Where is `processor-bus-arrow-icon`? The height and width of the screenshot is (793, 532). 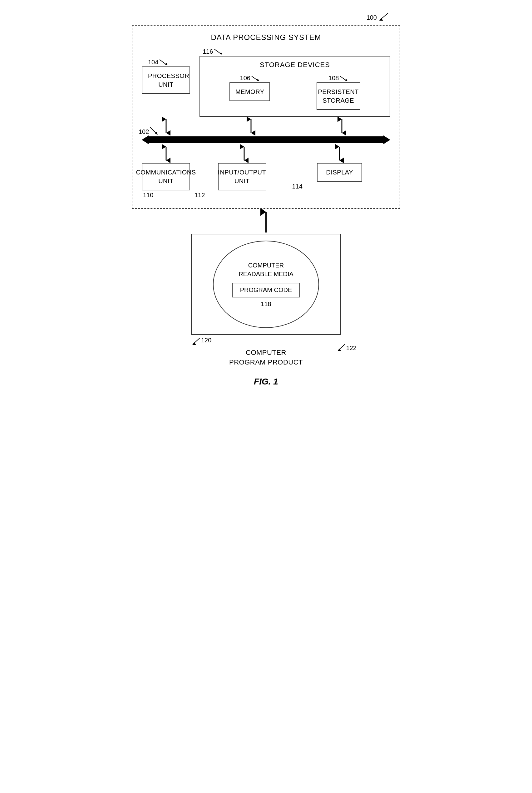
processor-bus-arrow-icon is located at coordinates (166, 126).